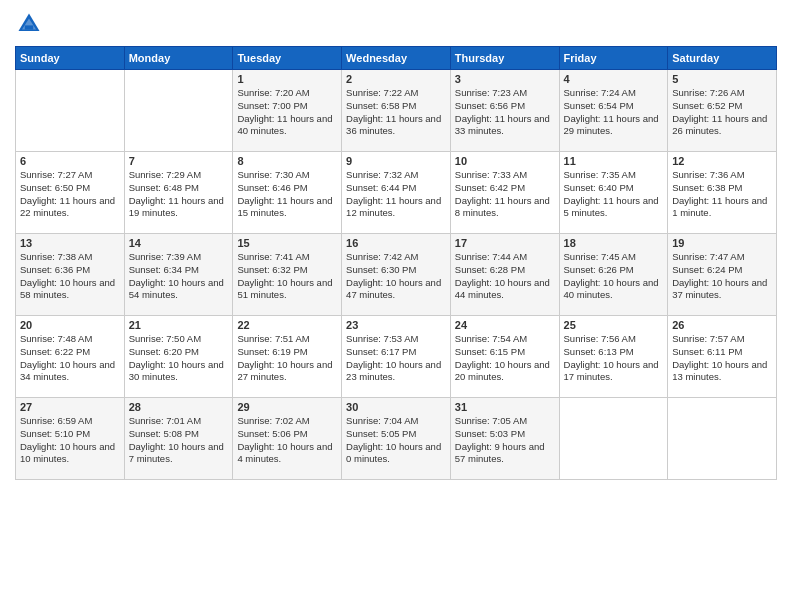  Describe the element at coordinates (70, 440) in the screenshot. I see `day-info: Sunrise: 6:59 AM Sunset: 5:10 PM Dayligh…` at that location.